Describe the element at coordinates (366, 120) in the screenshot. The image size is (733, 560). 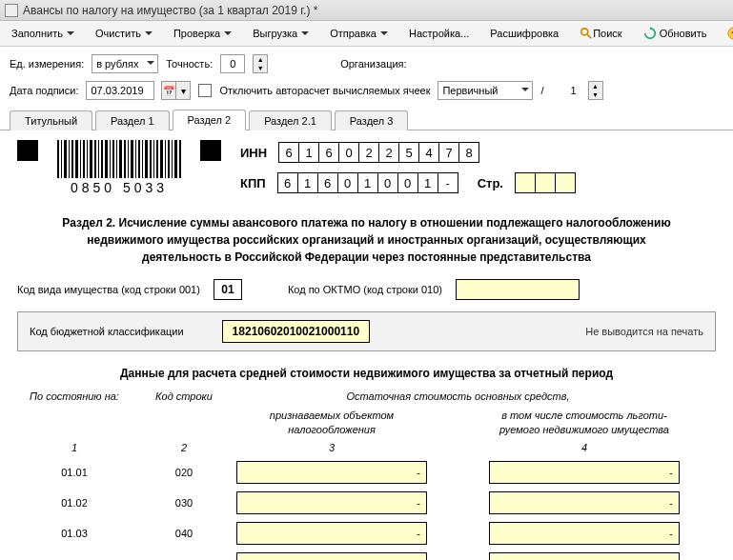
I see `tab-strip: ТитульныйРаздел 1Раздел 2Раздел 2.1Разде…` at that location.